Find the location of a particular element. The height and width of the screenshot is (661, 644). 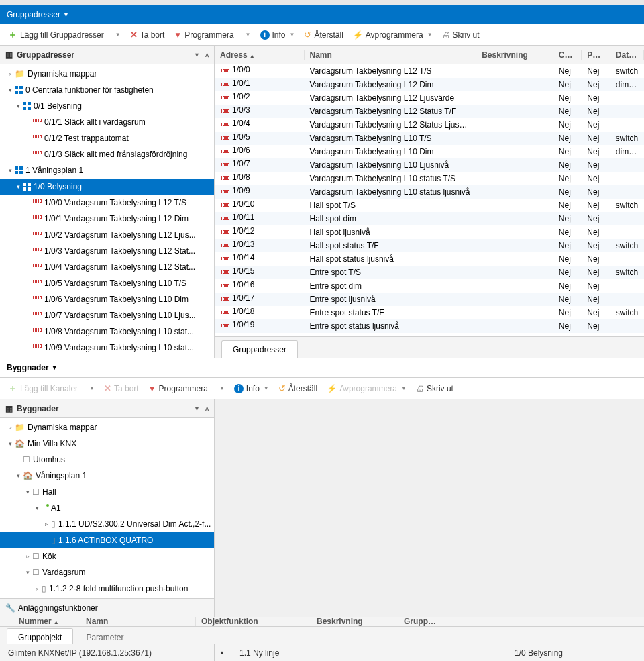

status-up-button: ▲ is located at coordinates (223, 652).